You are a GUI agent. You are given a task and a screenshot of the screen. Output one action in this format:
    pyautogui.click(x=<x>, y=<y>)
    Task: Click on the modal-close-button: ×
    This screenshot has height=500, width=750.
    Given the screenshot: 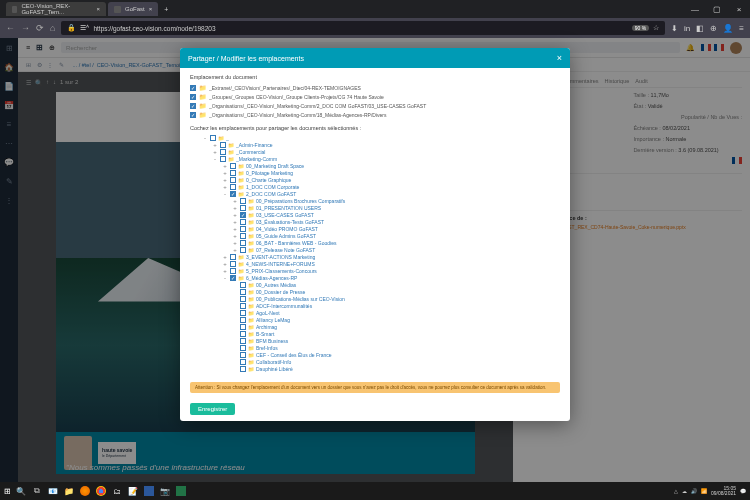 What is the action you would take?
    pyautogui.click(x=560, y=58)
    